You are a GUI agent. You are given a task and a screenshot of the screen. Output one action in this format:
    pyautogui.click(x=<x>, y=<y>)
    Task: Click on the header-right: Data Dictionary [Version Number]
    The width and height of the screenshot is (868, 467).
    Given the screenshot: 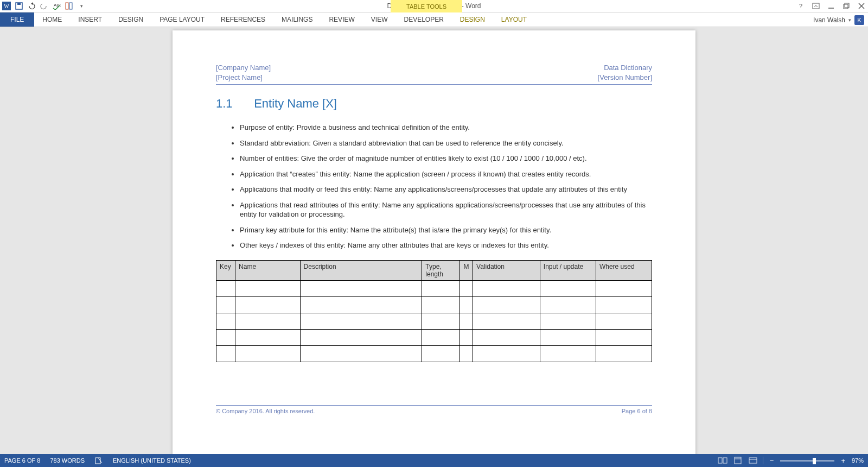 What is the action you would take?
    pyautogui.click(x=625, y=73)
    